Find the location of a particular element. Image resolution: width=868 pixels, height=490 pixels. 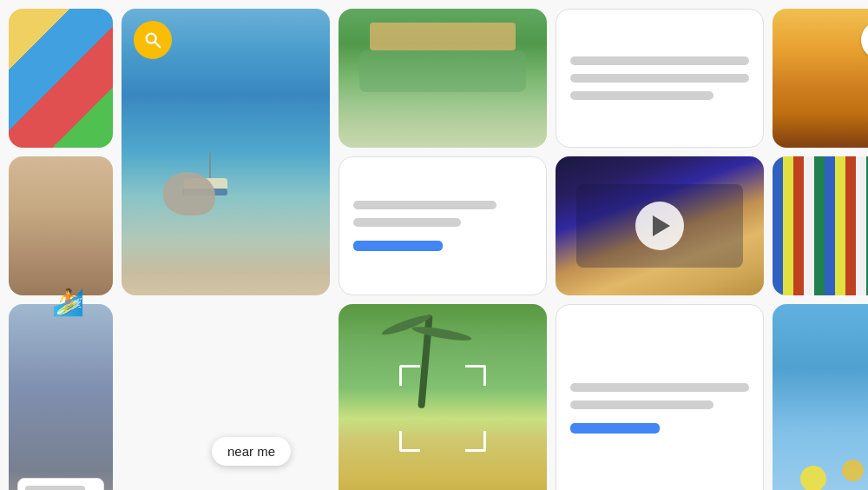

col2-main-photo is located at coordinates (226, 152).